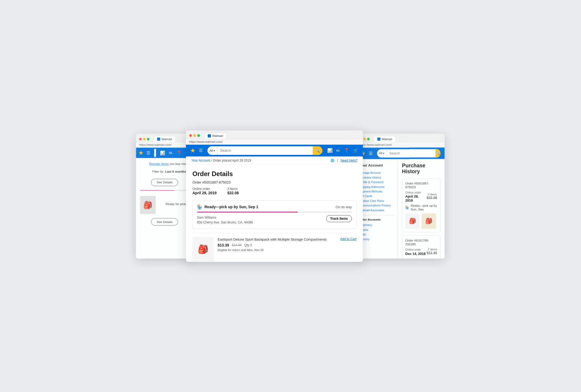 The height and width of the screenshot is (392, 581). Describe the element at coordinates (204, 193) in the screenshot. I see `order-date-value: April 29, 2019` at that location.